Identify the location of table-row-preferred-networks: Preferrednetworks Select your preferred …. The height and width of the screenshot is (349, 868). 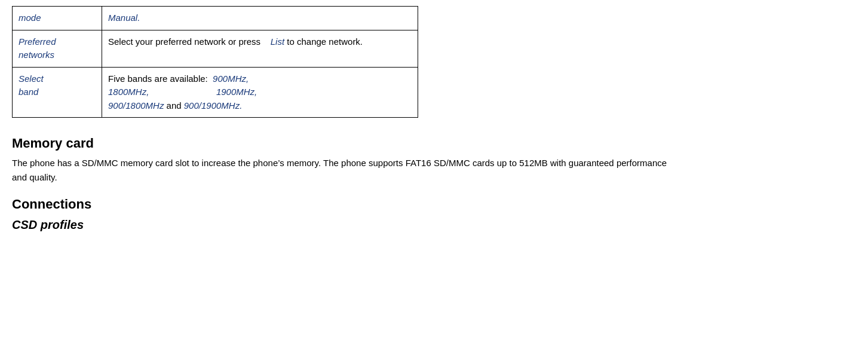
(215, 48).